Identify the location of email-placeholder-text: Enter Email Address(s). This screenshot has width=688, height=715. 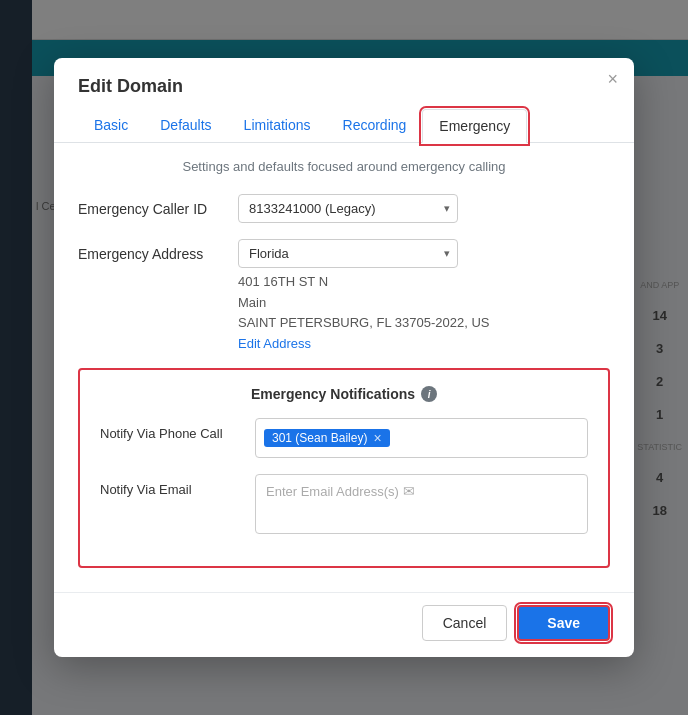
(332, 492).